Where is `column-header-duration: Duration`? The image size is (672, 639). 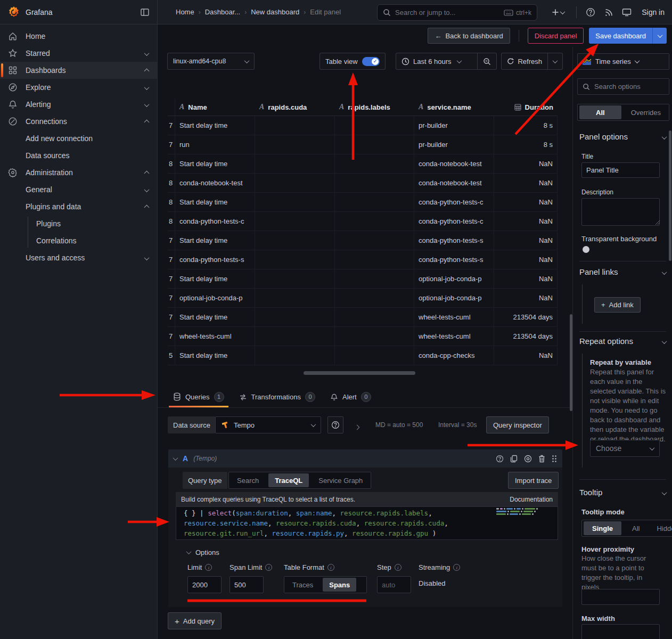 column-header-duration: Duration is located at coordinates (526, 107).